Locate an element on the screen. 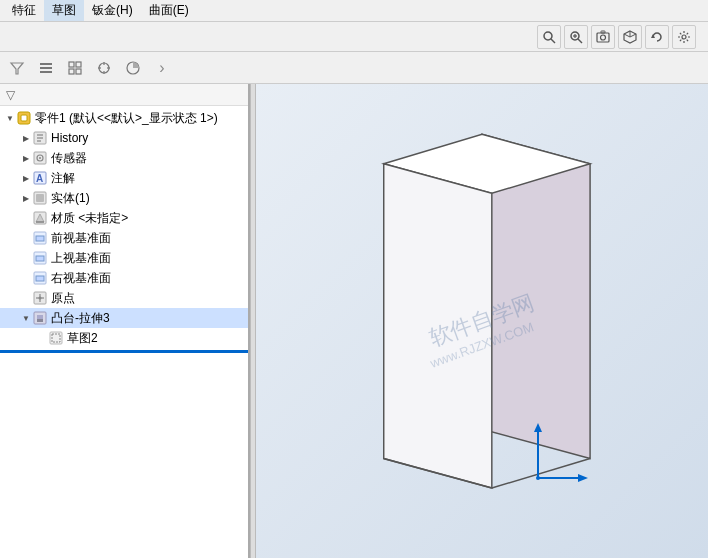 Image resolution: width=708 pixels, height=558 pixels. right-plane-label: 右视基准面 is located at coordinates (81, 278).